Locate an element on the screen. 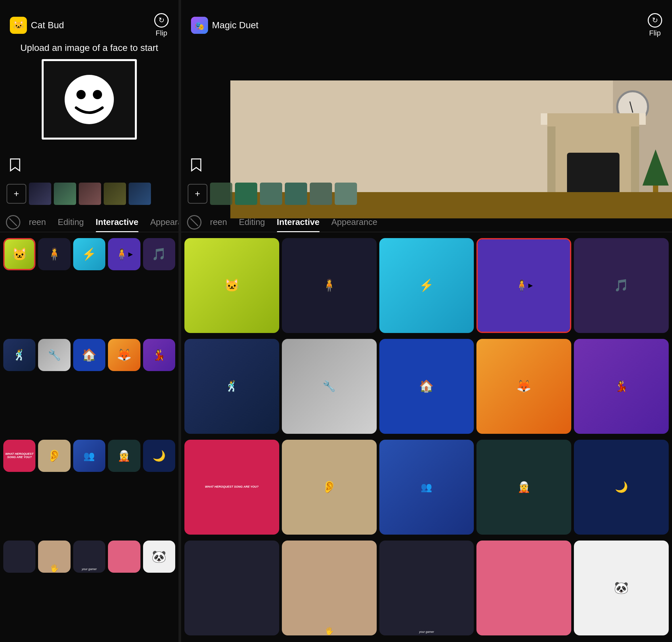 This screenshot has width=672, height=642. right-tile-shiny: 🔧 is located at coordinates (329, 386).